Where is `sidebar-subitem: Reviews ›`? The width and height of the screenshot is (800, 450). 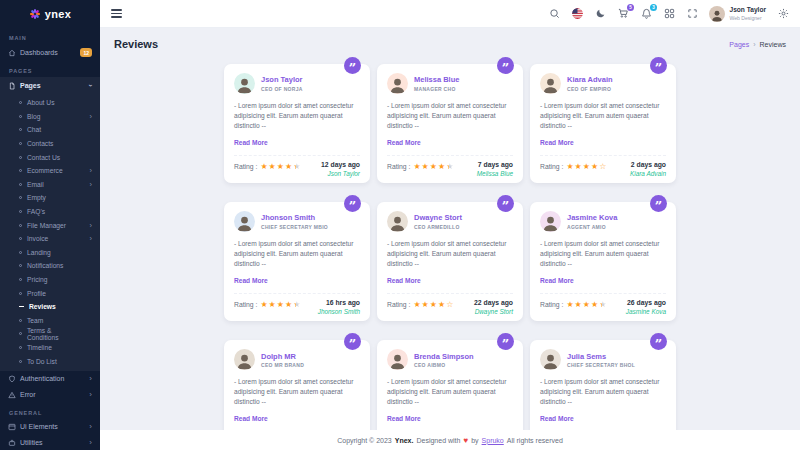 sidebar-subitem: Reviews › is located at coordinates (50, 307).